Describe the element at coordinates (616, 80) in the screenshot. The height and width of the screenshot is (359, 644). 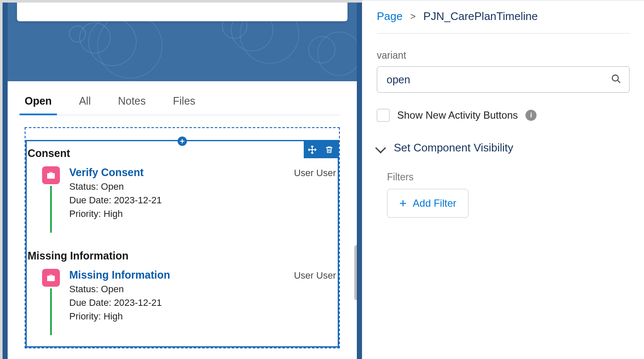
I see `search-icon` at that location.